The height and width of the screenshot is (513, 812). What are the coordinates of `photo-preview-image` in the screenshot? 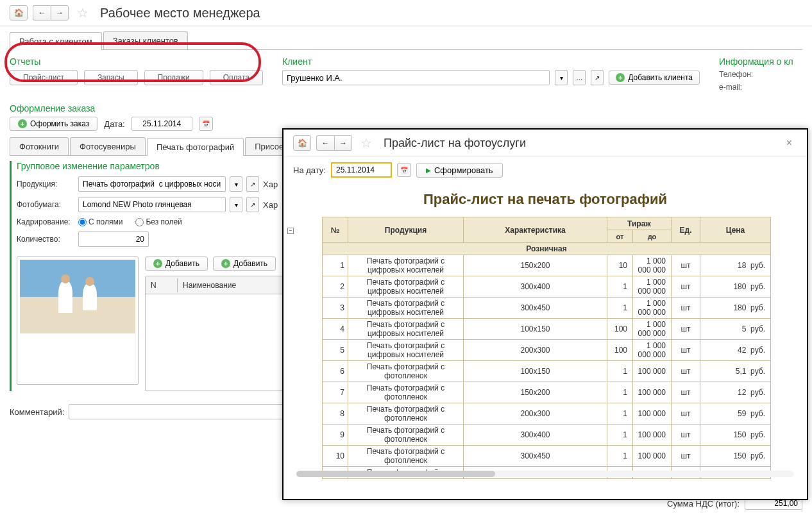 It's located at (78, 296).